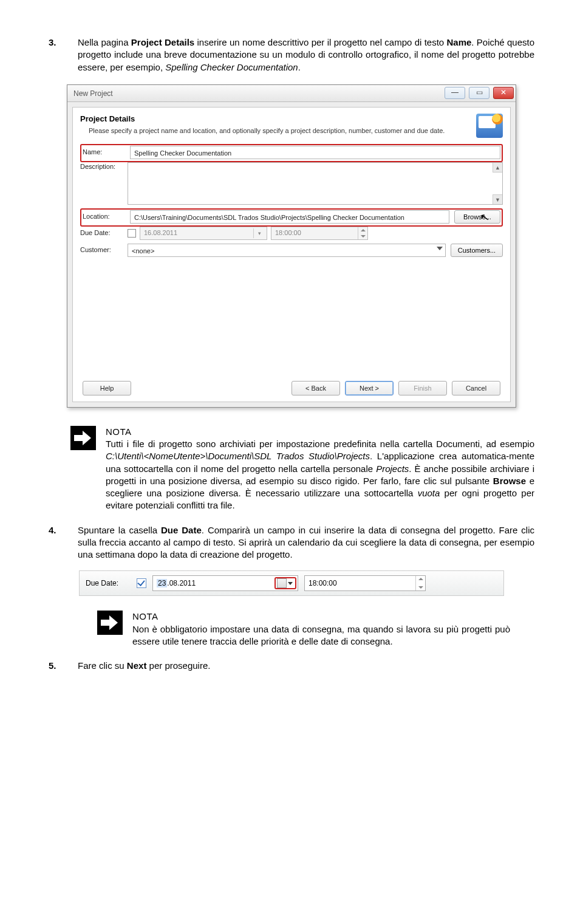  I want to click on text: Fare clic su, so click(102, 666).